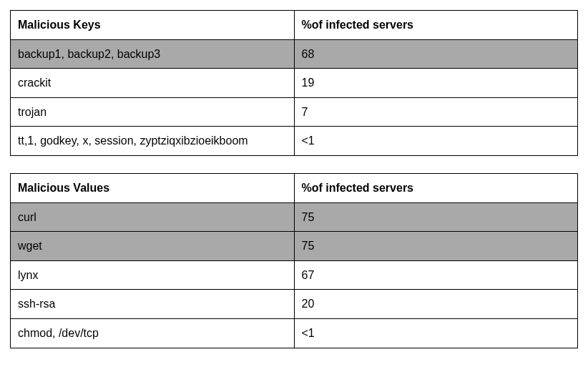  I want to click on cell-key: curl, so click(153, 217).